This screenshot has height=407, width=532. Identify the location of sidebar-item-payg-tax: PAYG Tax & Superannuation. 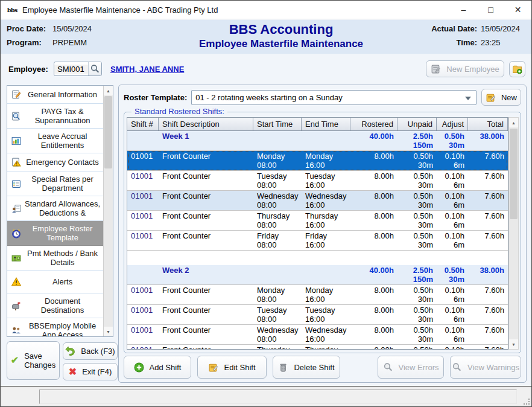
(55, 116).